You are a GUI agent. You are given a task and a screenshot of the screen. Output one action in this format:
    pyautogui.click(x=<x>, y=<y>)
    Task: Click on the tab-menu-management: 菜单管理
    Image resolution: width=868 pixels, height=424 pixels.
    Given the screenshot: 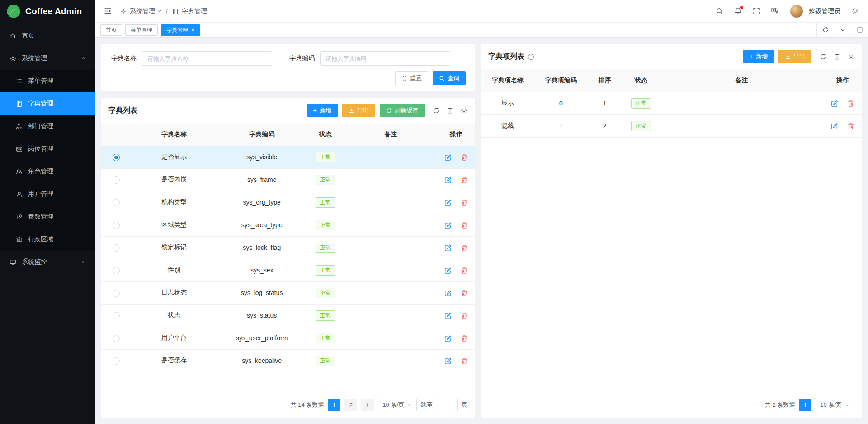 What is the action you would take?
    pyautogui.click(x=142, y=30)
    